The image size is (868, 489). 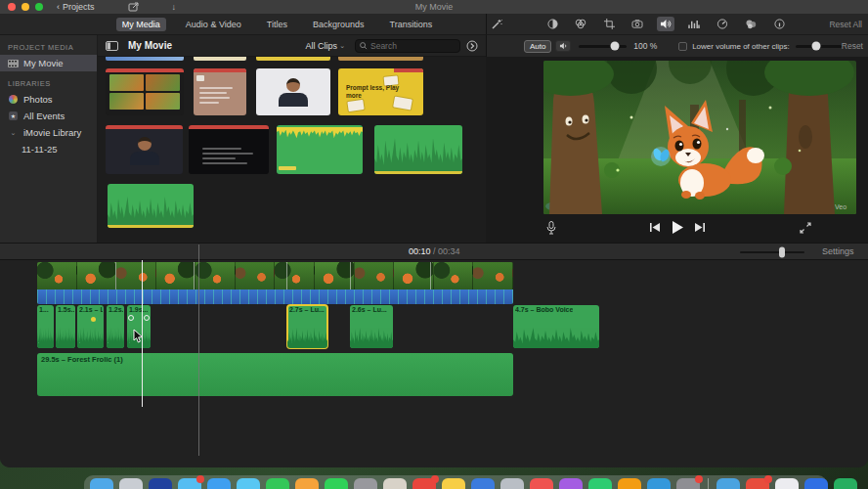 I want to click on clip-appearance-icon, so click(x=472, y=46).